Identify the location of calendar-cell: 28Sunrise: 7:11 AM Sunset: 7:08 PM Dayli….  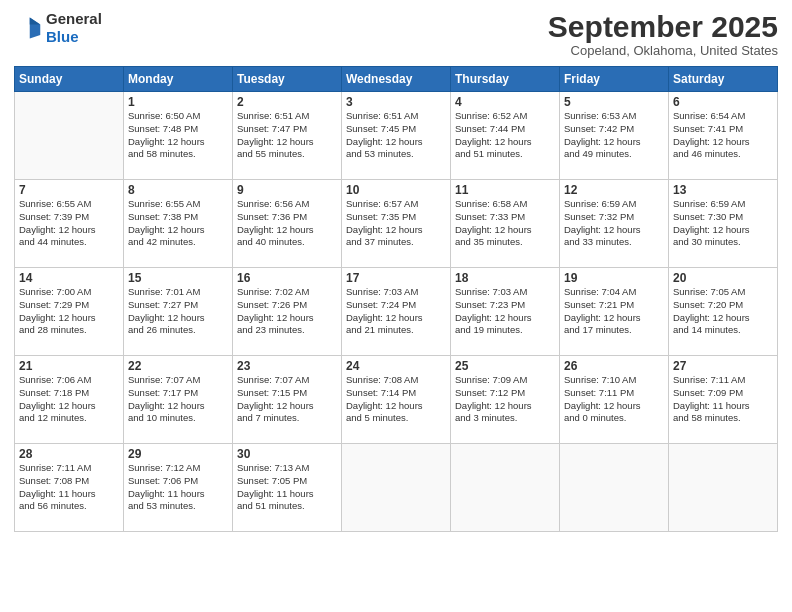
(70, 488).